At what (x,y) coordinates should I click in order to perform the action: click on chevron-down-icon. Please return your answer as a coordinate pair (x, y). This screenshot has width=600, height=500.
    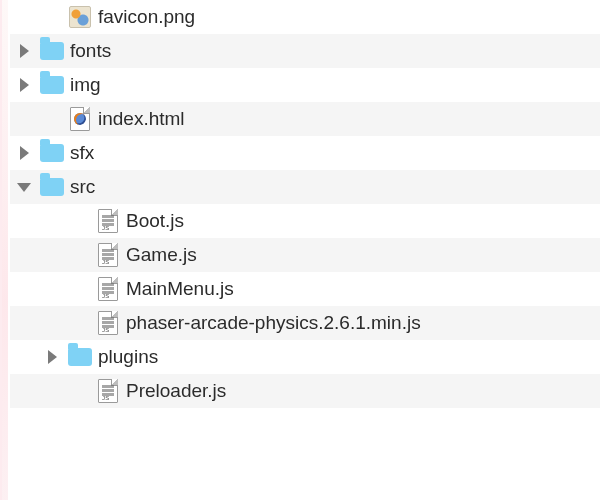
    Looking at the image, I should click on (24, 188).